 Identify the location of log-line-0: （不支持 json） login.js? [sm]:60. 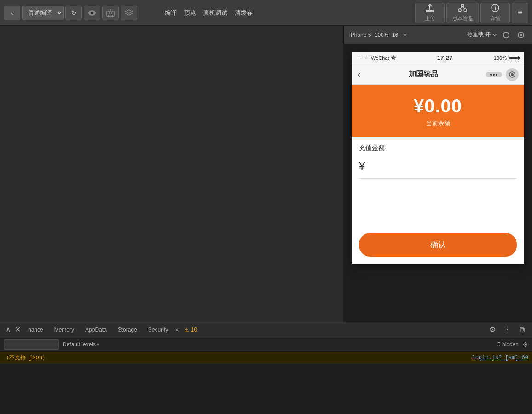
(266, 358).